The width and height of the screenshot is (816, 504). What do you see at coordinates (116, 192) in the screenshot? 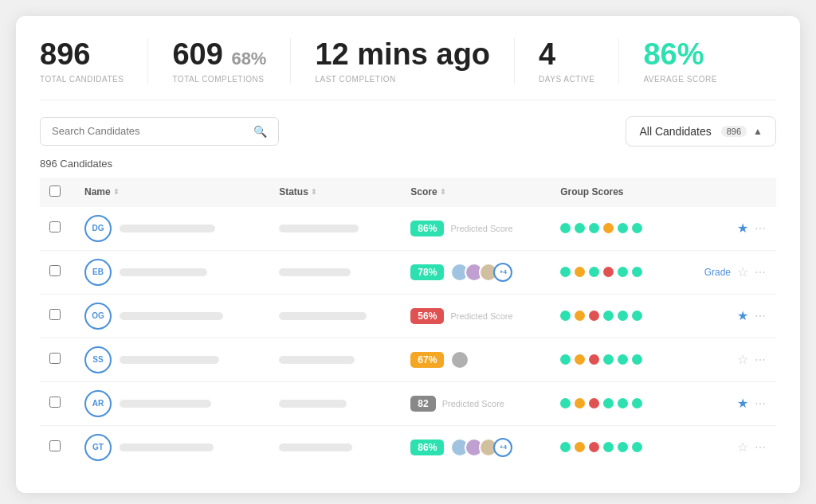
I see `name-sort-icon: ⇕` at bounding box center [116, 192].